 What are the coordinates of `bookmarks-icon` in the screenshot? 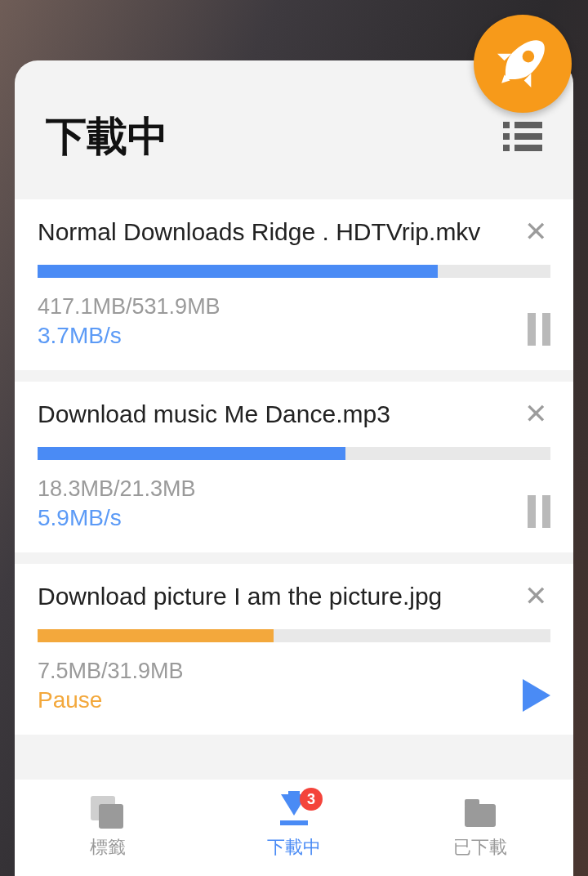 It's located at (108, 813).